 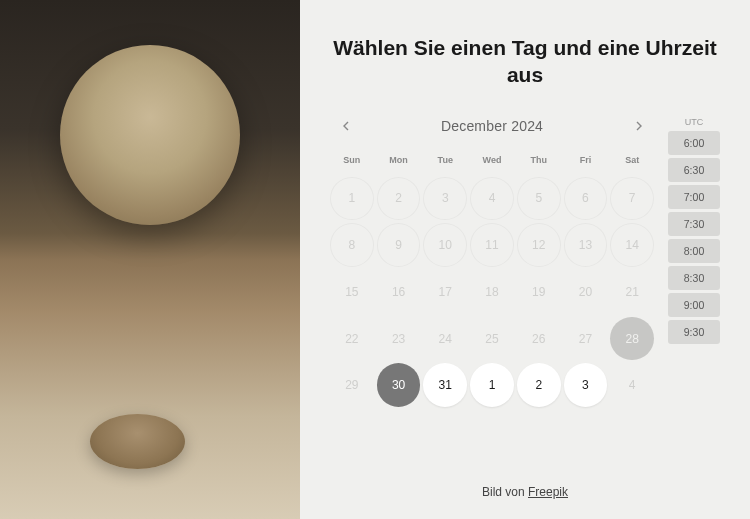 I want to click on month-label: December 2024, so click(x=492, y=126).